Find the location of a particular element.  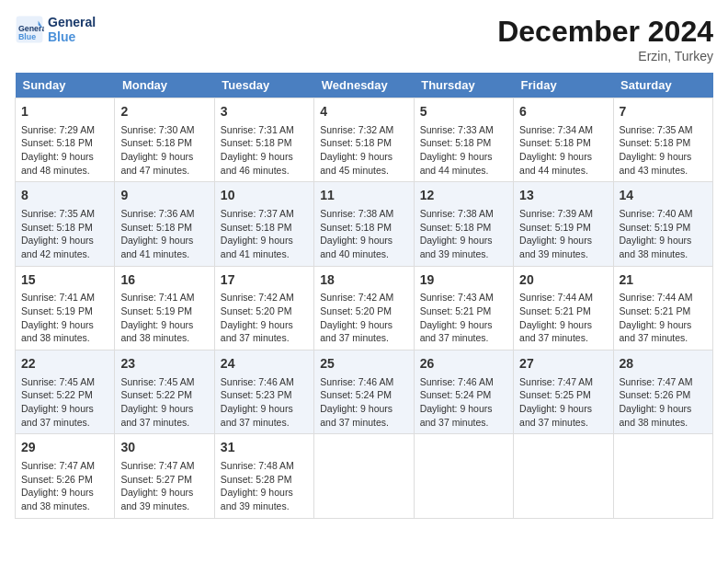

day-info: Sunrise: 7:43 AMSunset: 5:21 PMDaylight:… is located at coordinates (463, 318).